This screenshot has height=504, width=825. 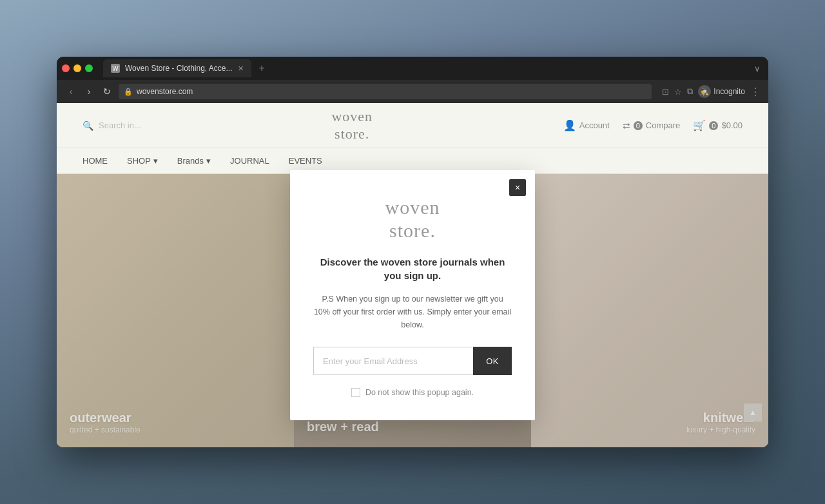 What do you see at coordinates (128, 92) in the screenshot?
I see `lock-icon: 🔒` at bounding box center [128, 92].